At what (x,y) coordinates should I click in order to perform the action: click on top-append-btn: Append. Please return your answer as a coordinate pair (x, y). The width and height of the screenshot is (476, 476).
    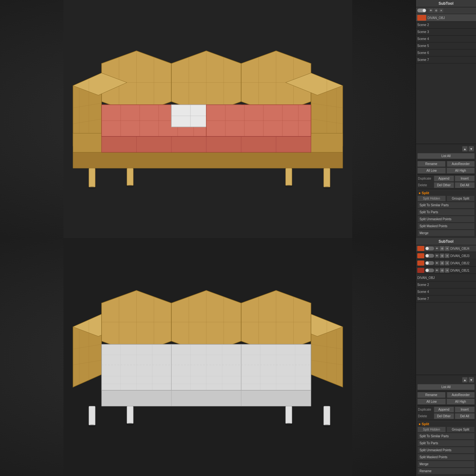
    Looking at the image, I should click on (444, 178).